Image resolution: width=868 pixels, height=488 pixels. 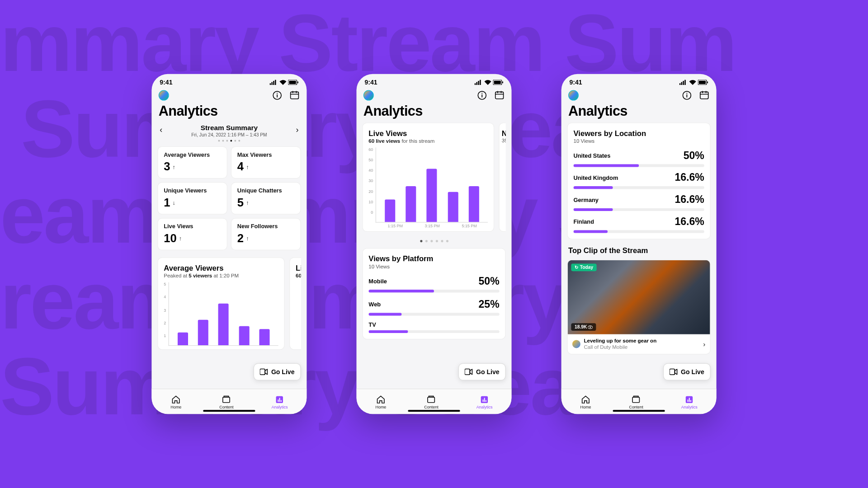 I want to click on clip-game: Call of Duty Mobile, so click(x=620, y=347).